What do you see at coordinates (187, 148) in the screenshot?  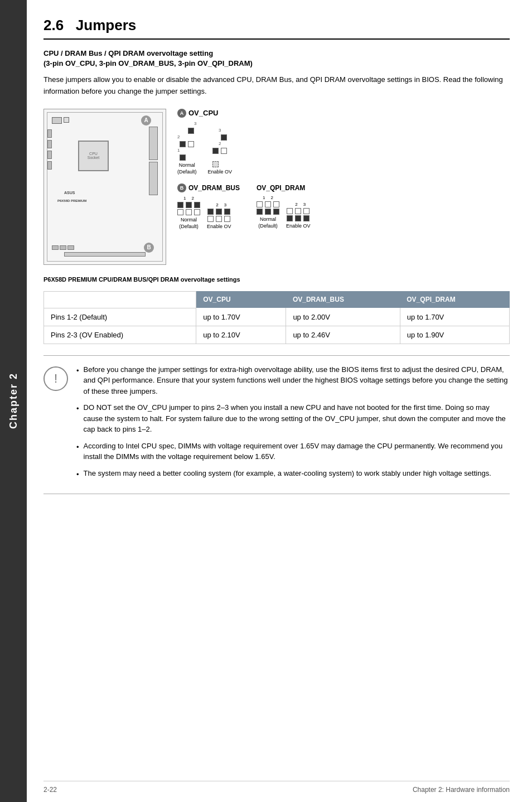 I see `ov-cpu-normal: 3 2 1` at bounding box center [187, 148].